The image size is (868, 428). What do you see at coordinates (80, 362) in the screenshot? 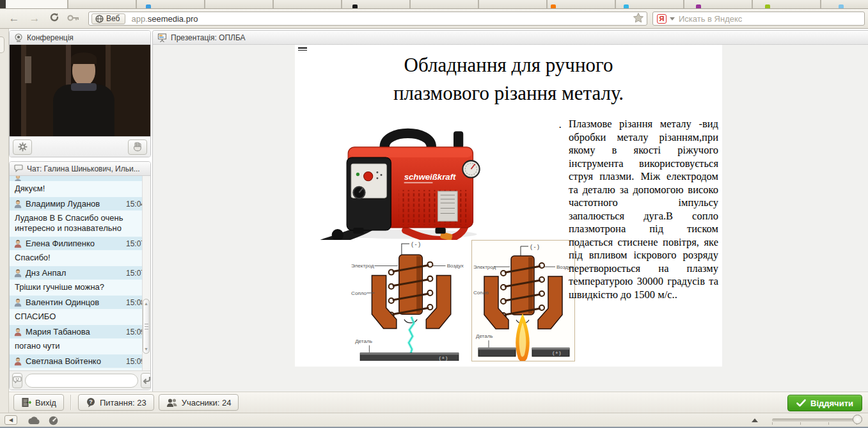
I see `chat-message: Светлана Войтенко 15:09 погано чути` at bounding box center [80, 362].